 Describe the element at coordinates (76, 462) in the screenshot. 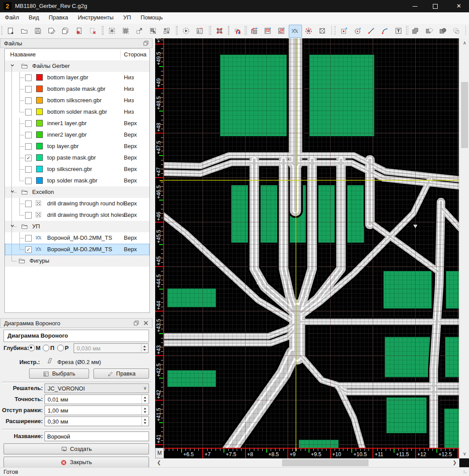

I see `close-op-button: Закрыть` at that location.